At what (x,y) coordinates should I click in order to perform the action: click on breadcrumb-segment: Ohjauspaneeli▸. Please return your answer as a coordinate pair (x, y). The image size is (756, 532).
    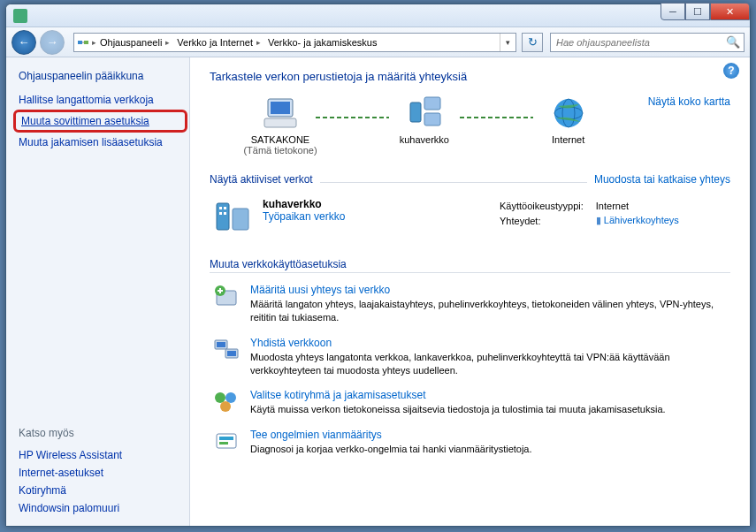
    Looking at the image, I should click on (134, 42).